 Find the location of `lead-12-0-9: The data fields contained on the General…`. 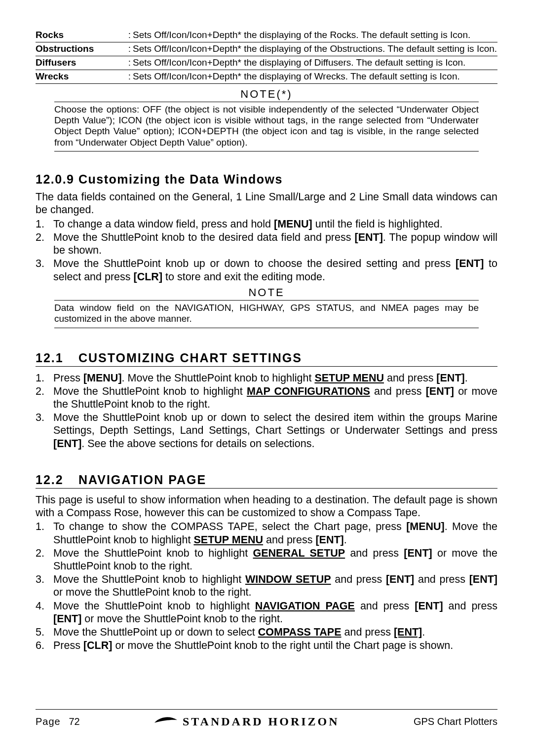

lead-12-0-9: The data fields contained on the General… is located at coordinates (266, 203).